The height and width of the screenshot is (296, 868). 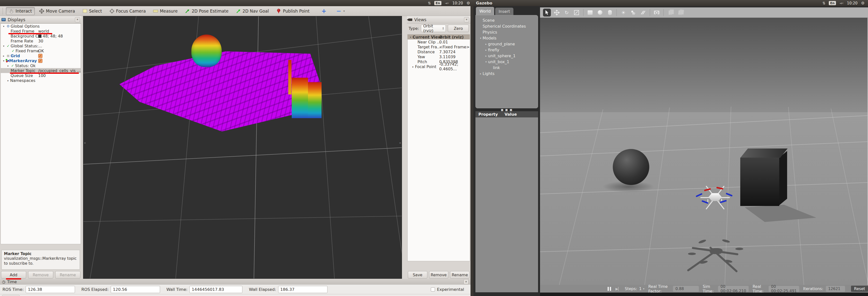 I want to click on tree-row-distance: Distance 7.30724, so click(x=439, y=52).